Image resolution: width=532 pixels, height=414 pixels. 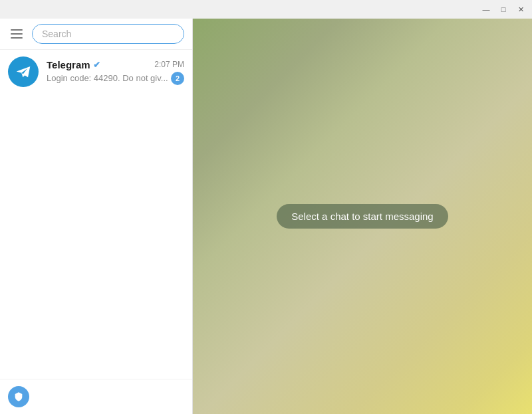 What do you see at coordinates (96, 35) in the screenshot?
I see `sidebar-header` at bounding box center [96, 35].